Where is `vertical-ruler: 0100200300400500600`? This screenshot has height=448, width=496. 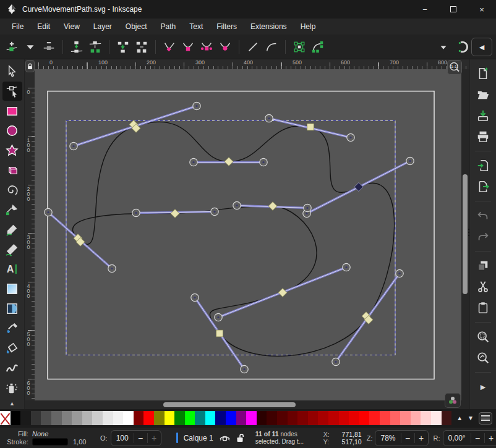
vertical-ruler: 0100200300400500600 is located at coordinates (30, 235).